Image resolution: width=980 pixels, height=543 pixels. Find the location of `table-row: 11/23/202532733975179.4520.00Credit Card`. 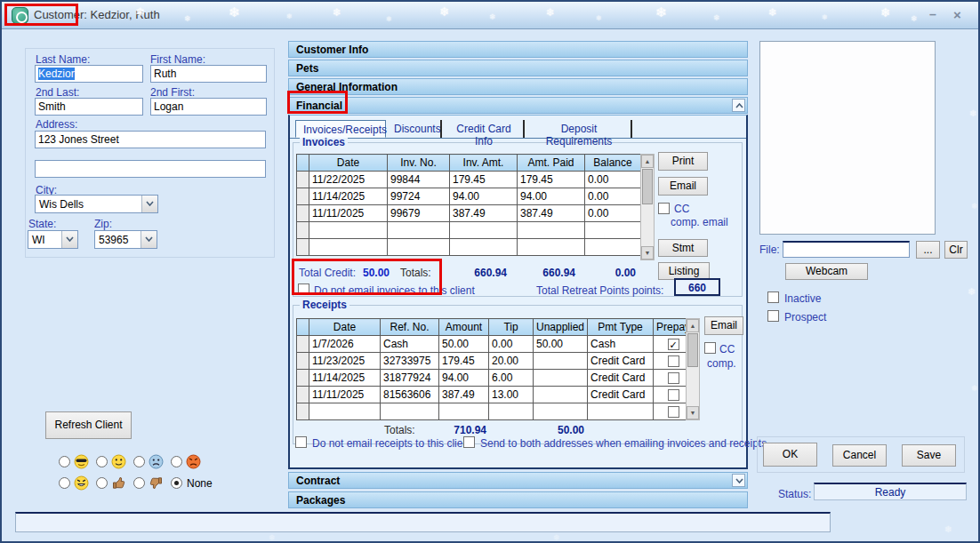

table-row: 11/23/202532733975179.4520.00Credit Card is located at coordinates (495, 361).